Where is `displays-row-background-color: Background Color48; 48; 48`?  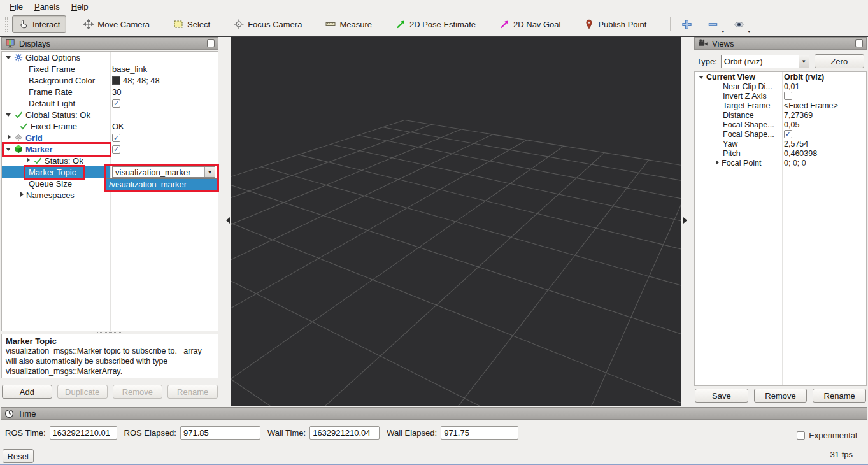 displays-row-background-color: Background Color48; 48; 48 is located at coordinates (110, 80).